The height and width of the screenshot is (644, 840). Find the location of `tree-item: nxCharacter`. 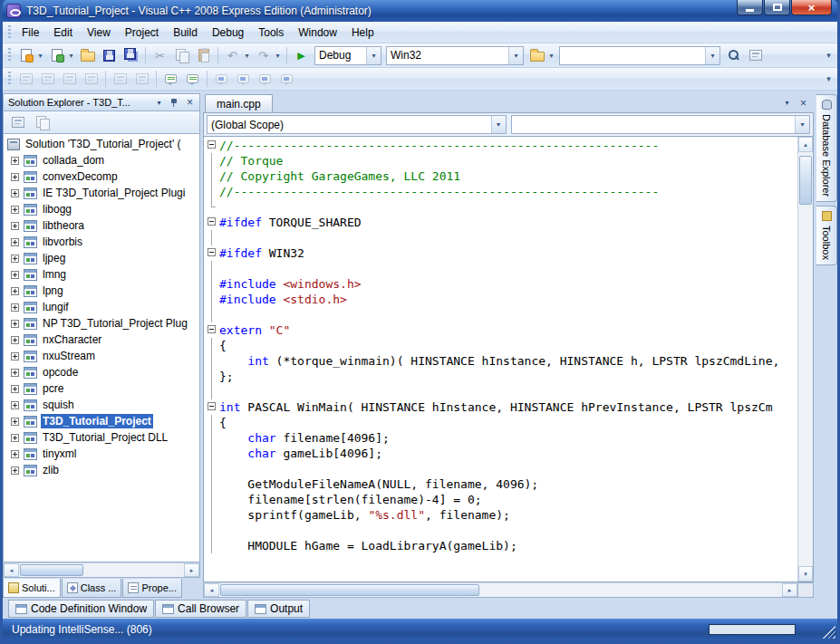

tree-item: nxCharacter is located at coordinates (101, 340).